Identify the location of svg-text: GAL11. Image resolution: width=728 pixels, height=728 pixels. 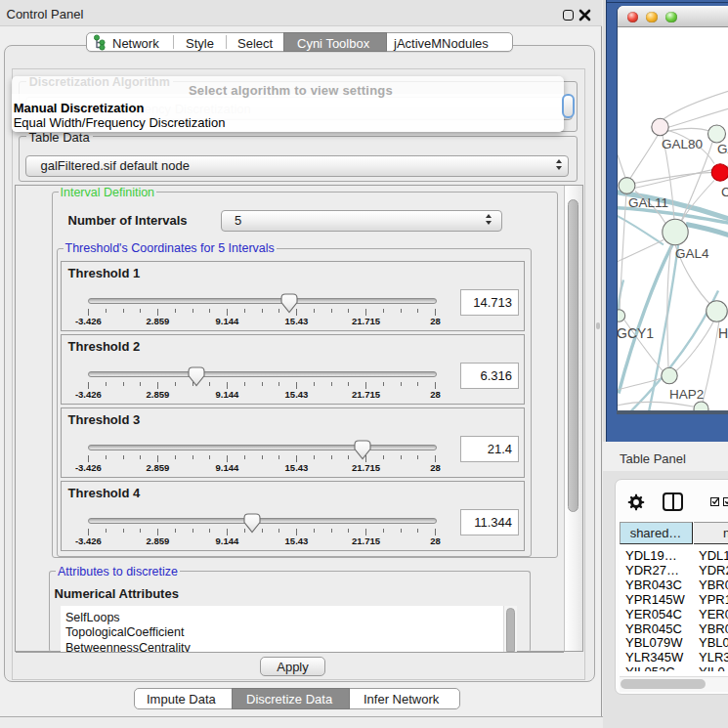
(649, 203).